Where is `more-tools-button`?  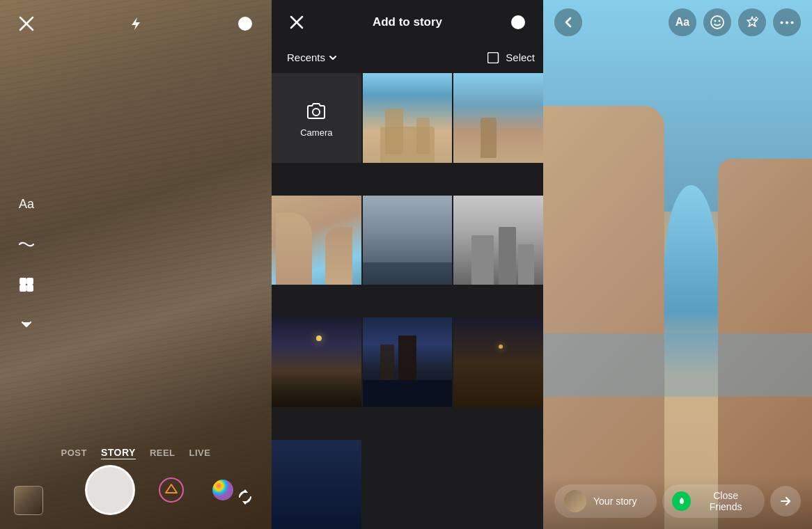 more-tools-button is located at coordinates (26, 325).